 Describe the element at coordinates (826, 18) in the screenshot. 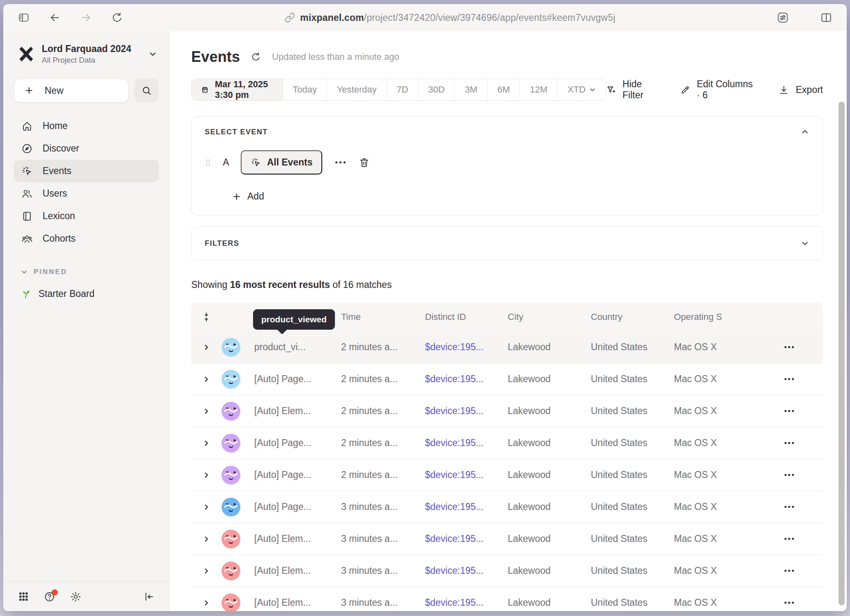

I see `split-view-icon` at that location.